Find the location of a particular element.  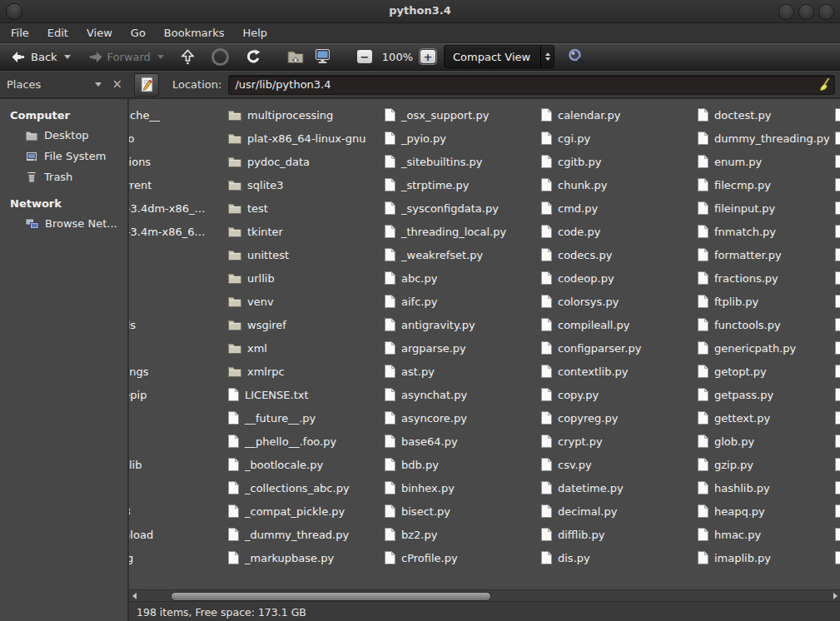

minimize-button is located at coordinates (786, 12).